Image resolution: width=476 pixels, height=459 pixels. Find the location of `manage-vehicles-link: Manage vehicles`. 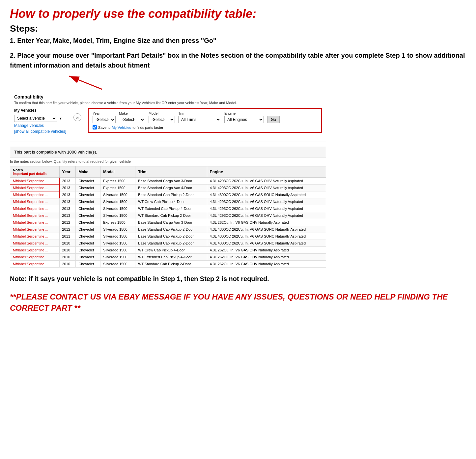

manage-vehicles-link: Manage vehicles is located at coordinates (41, 126).